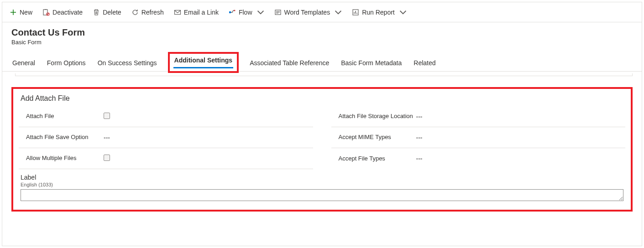  Describe the element at coordinates (67, 63) in the screenshot. I see `tab-form-options: Form Options` at that location.